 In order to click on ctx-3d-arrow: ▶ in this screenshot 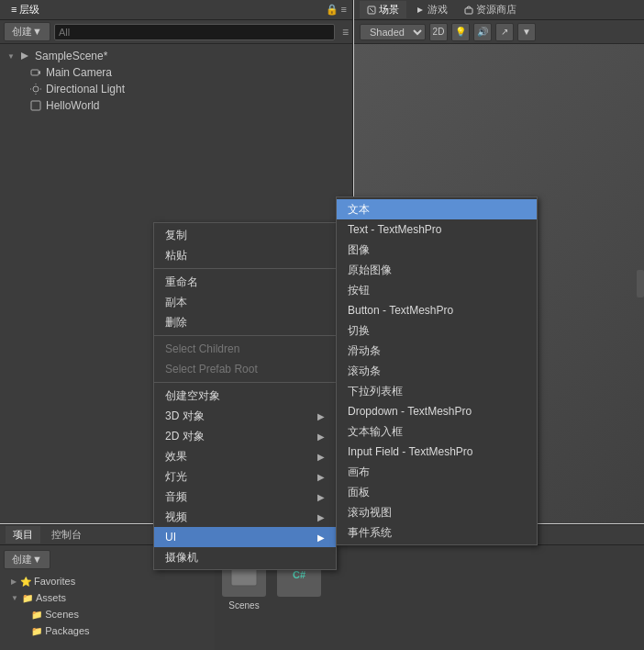, I will do `click(321, 417)`.